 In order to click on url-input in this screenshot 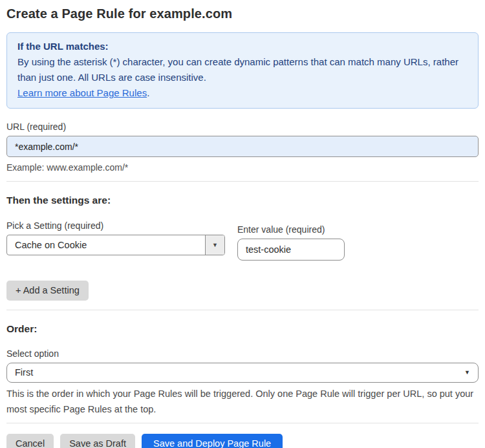, I will do `click(242, 146)`.